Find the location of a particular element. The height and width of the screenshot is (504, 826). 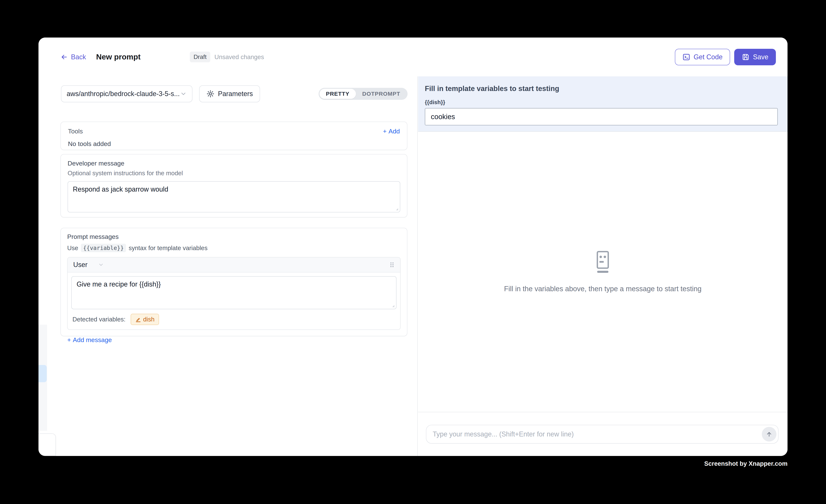

developer-message-title: Developer message is located at coordinates (234, 164).